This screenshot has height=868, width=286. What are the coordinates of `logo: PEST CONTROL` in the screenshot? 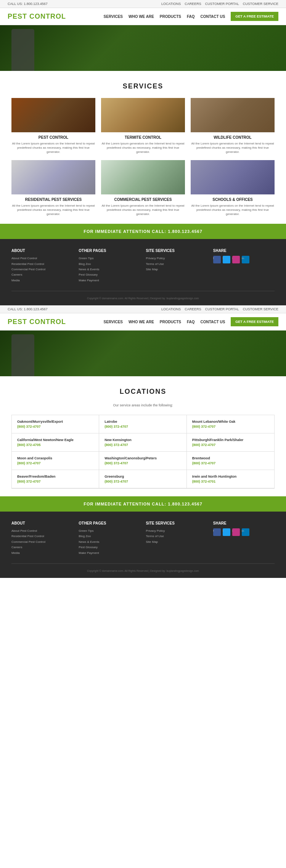 It's located at (37, 17).